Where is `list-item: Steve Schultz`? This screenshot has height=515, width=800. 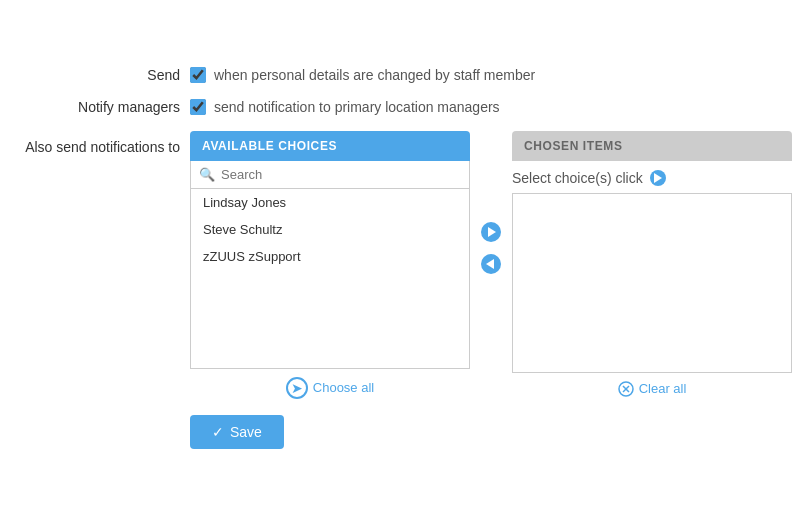 list-item: Steve Schultz is located at coordinates (330, 230).